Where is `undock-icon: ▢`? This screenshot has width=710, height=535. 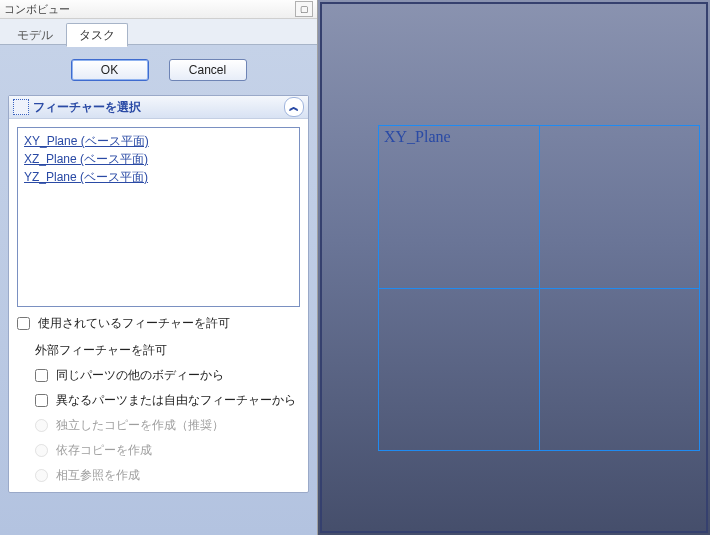
undock-icon: ▢ is located at coordinates (304, 9).